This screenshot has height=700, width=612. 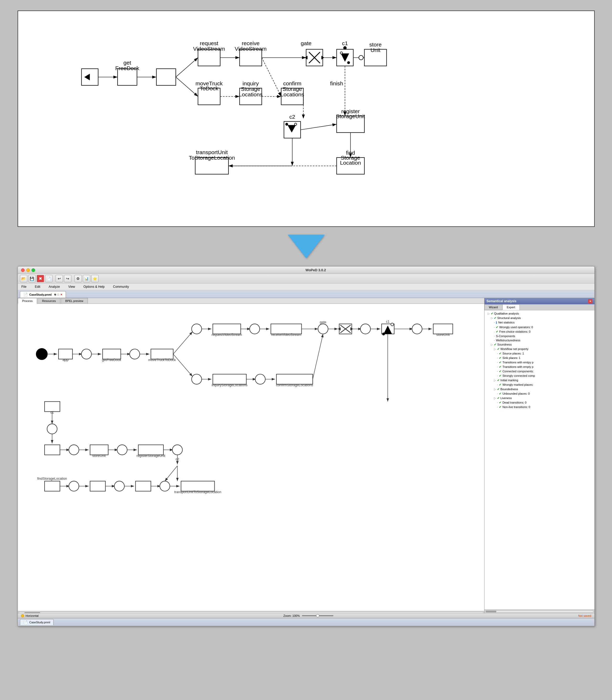 What do you see at coordinates (28, 270) in the screenshot?
I see `minimize-button` at bounding box center [28, 270].